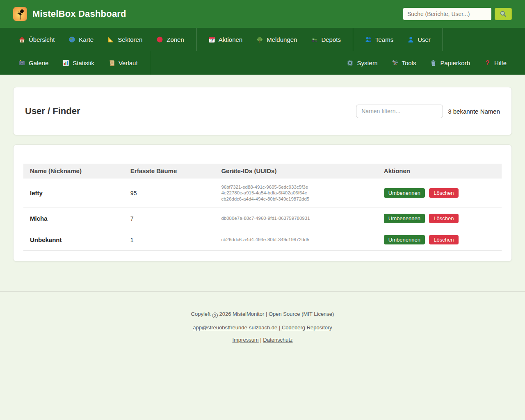  I want to click on tools-icon, so click(395, 63).